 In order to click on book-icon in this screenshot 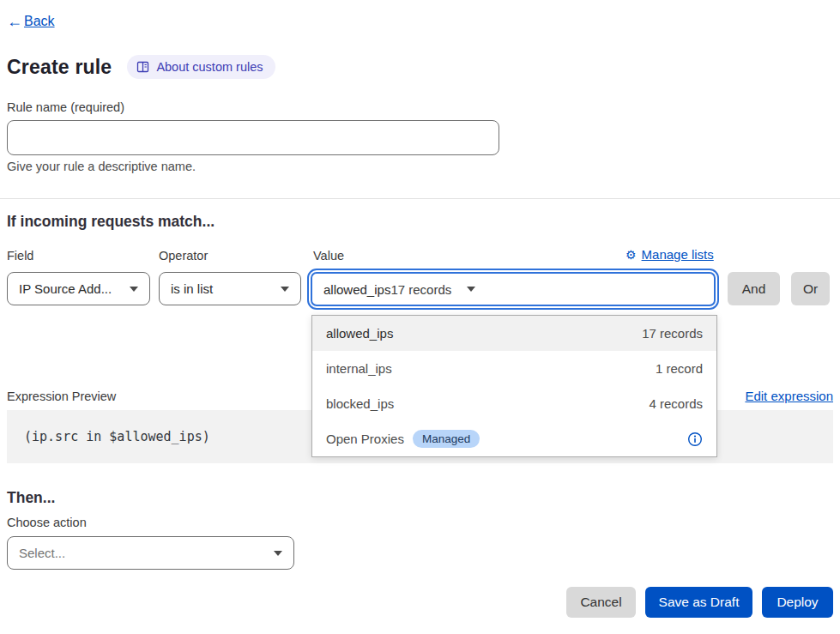, I will do `click(142, 67)`.